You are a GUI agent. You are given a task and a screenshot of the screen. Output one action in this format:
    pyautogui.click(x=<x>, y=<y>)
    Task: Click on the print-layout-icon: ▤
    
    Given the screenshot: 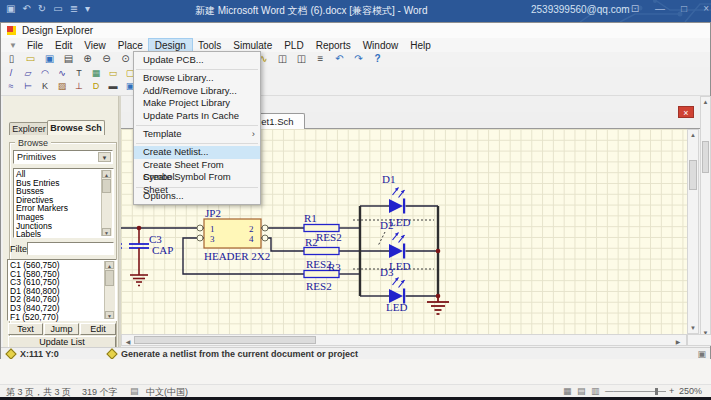 What is the action you would take?
    pyautogui.click(x=582, y=391)
    